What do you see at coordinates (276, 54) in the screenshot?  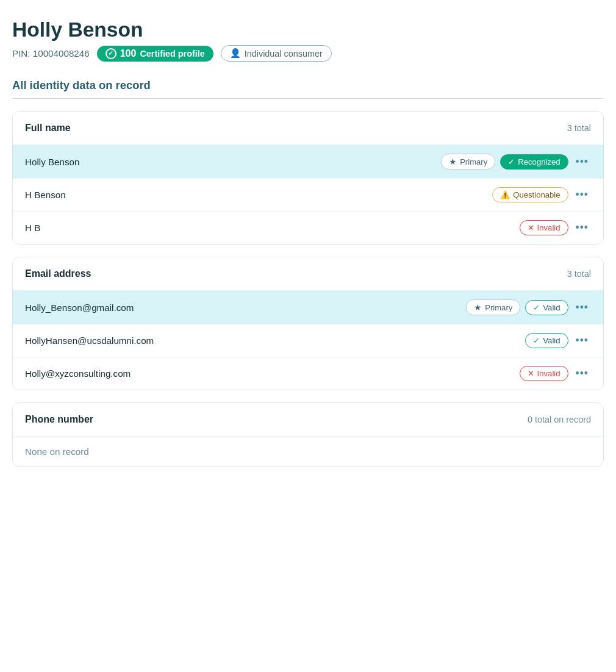 I see `consumer-badge: 👤 Individual consumer` at bounding box center [276, 54].